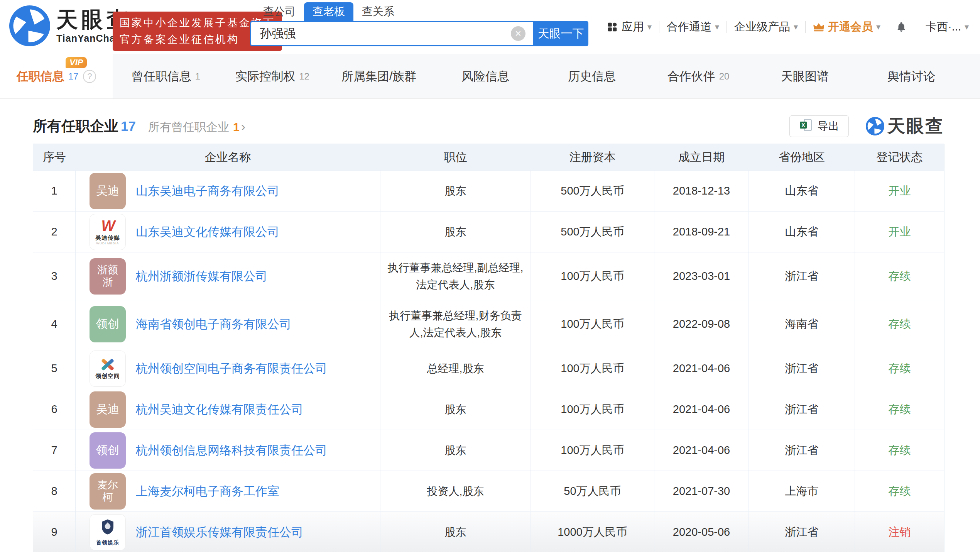  I want to click on wudi-media-logo-mark: W, so click(108, 226).